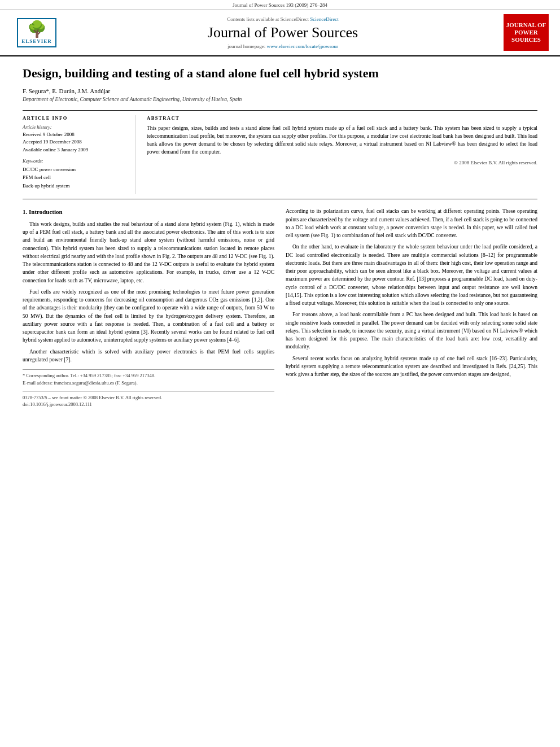  I want to click on accepted-date: Accepted 19 December 2008, so click(75, 142).